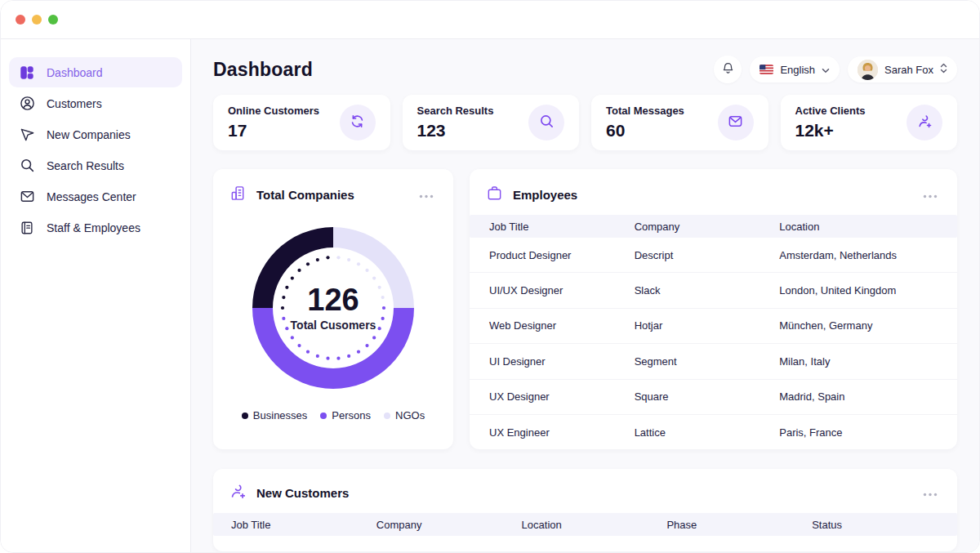 The image size is (980, 553). I want to click on stat-card-online-customers: Online Customers 17, so click(302, 123).